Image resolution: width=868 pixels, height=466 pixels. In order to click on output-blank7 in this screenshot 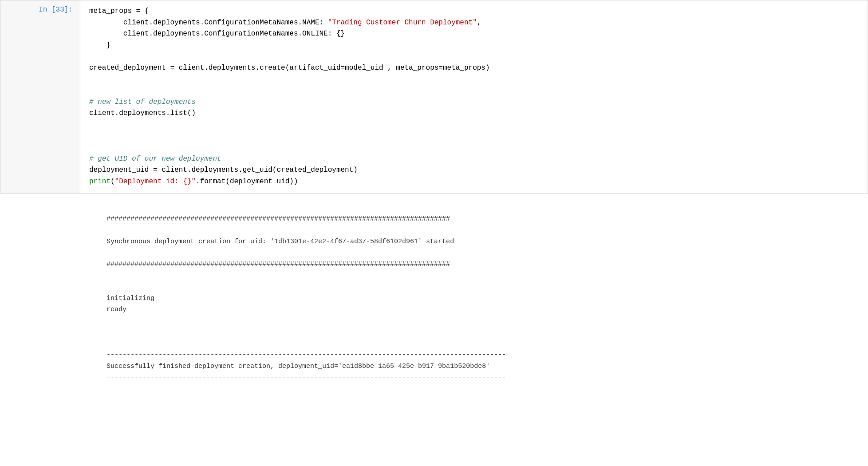, I will do `click(483, 344)`.